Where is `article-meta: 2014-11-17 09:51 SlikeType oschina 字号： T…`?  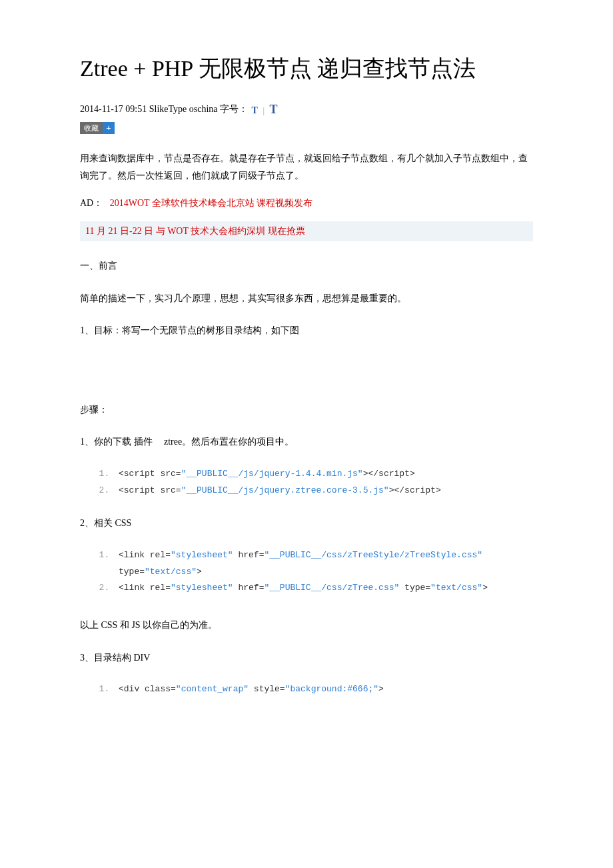
article-meta: 2014-11-17 09:51 SlikeType oschina 字号： T… is located at coordinates (306, 109).